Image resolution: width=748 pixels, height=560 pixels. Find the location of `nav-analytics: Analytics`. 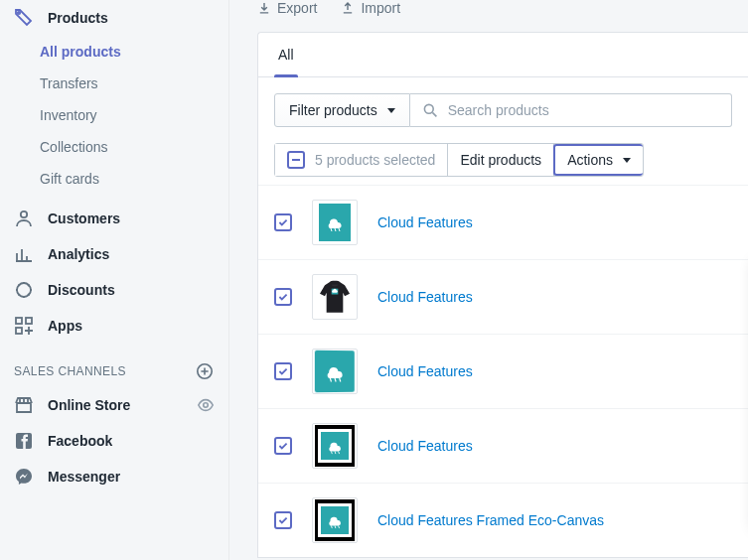

nav-analytics: Analytics is located at coordinates (114, 254).